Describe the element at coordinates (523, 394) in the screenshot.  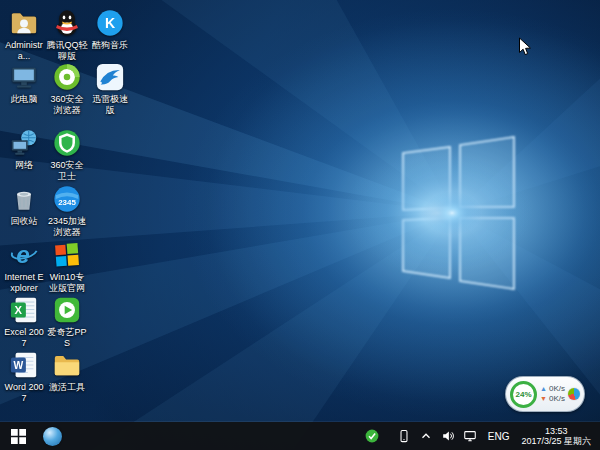
I see `memory-usage-percent: 24%` at that location.